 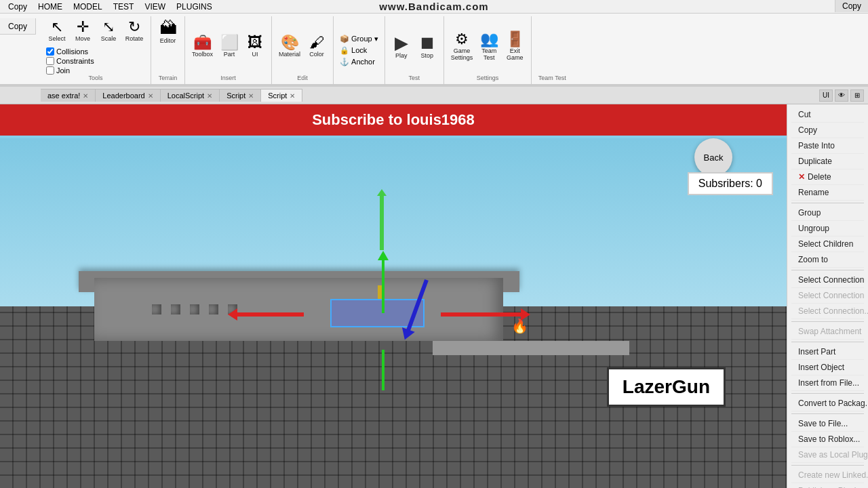 What do you see at coordinates (85, 96) in the screenshot?
I see `tab-base-extra-close: ✕` at bounding box center [85, 96].